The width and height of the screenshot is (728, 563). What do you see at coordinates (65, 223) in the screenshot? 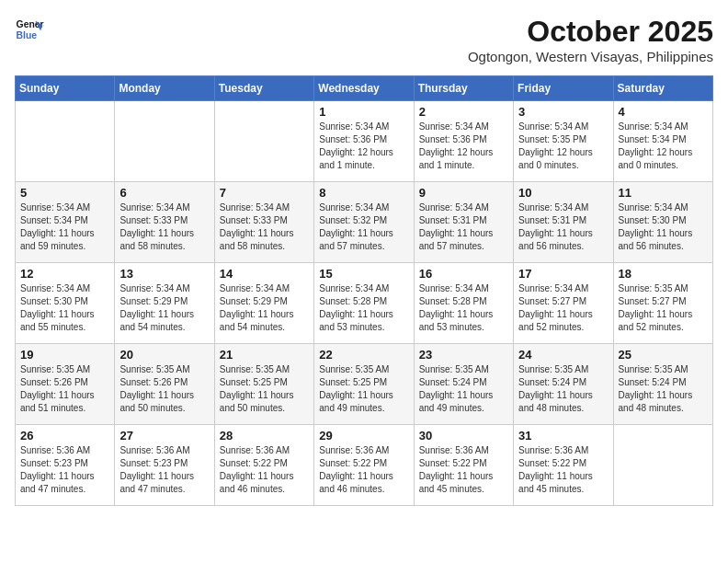
I see `calendar-cell: 5Sunrise: 5:34 AM Sunset: 5:34 PM Daylig…` at bounding box center [65, 223].